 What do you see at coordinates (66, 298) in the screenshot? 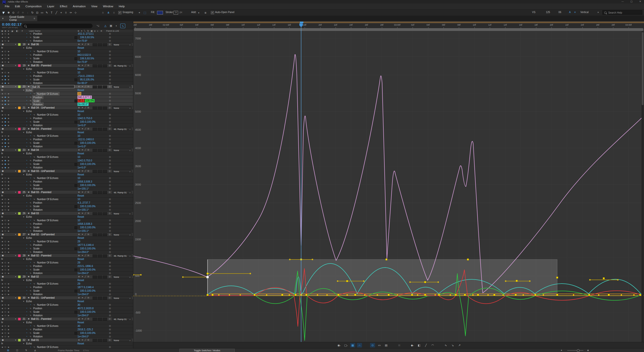
I see `layer-row: ◉▾30★Ball 01 - UnParented⊕✦╱fx◎None∨` at bounding box center [66, 298].